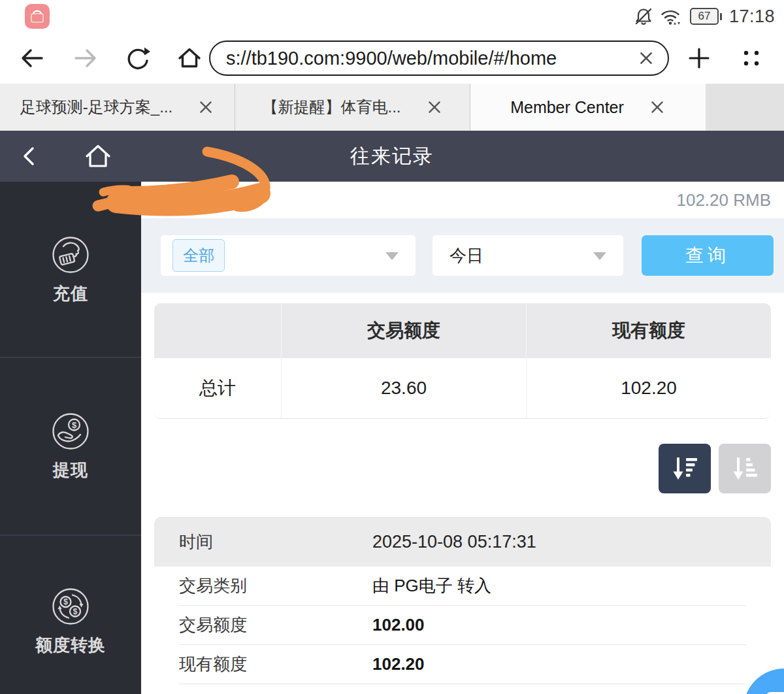 Image resolution: width=784 pixels, height=694 pixels. What do you see at coordinates (752, 17) in the screenshot?
I see `clock: 17:18` at bounding box center [752, 17].